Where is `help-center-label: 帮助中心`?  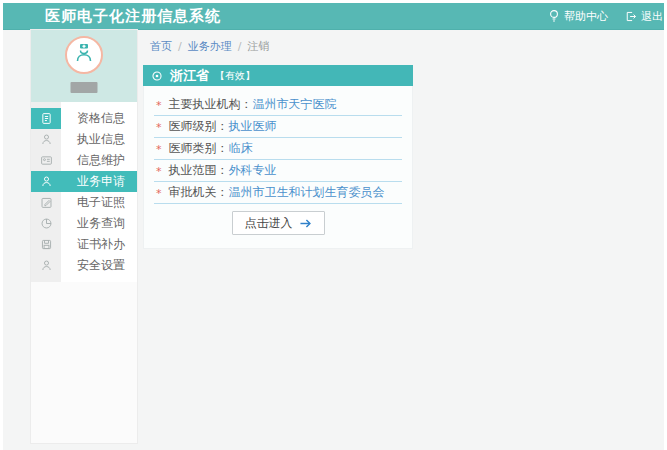 help-center-label: 帮助中心 is located at coordinates (586, 16).